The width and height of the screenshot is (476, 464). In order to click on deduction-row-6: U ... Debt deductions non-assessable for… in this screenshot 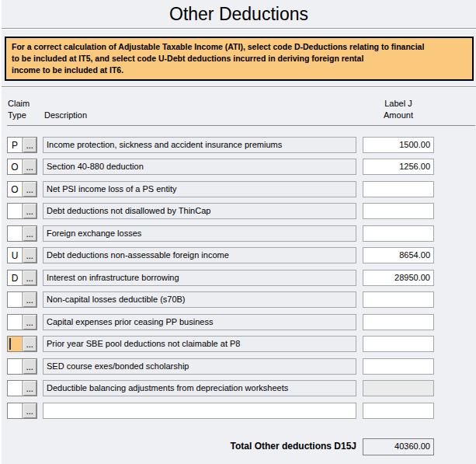, I will do `click(239, 255)`.